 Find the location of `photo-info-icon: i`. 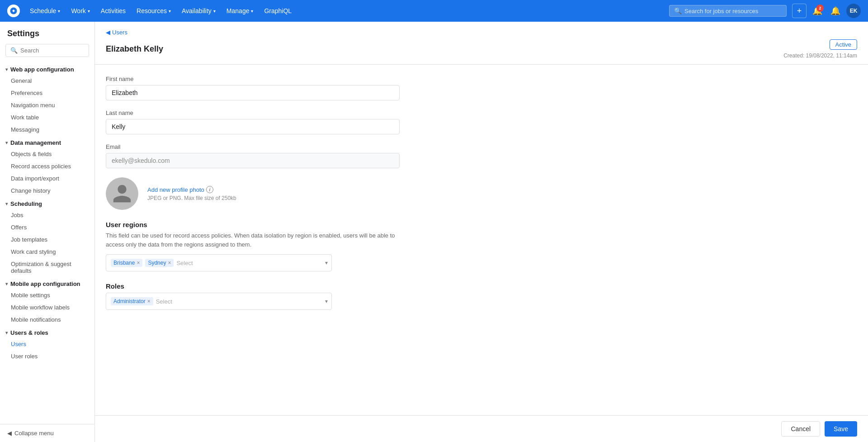

photo-info-icon: i is located at coordinates (210, 190).